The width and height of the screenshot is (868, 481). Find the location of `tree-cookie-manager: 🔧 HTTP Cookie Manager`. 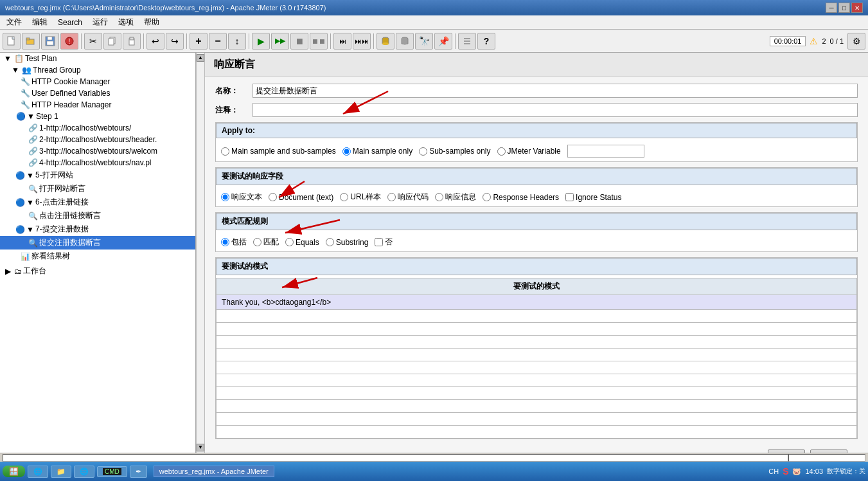

tree-cookie-manager: 🔧 HTTP Cookie Manager is located at coordinates (98, 82).